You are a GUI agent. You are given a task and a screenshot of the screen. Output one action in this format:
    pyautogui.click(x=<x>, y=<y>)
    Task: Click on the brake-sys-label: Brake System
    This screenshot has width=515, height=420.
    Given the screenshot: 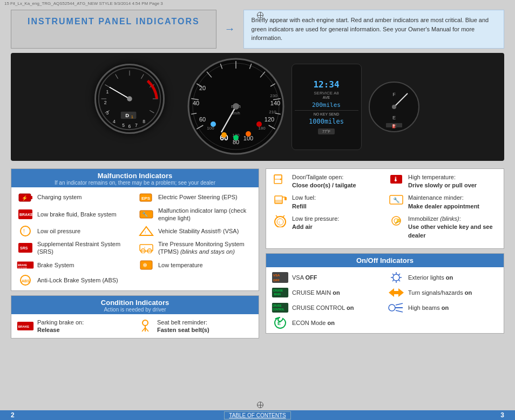 What is the action you would take?
    pyautogui.click(x=56, y=265)
    